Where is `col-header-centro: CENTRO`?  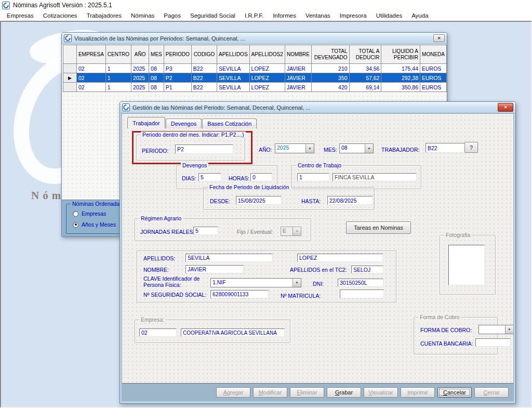 col-header-centro: CENTRO is located at coordinates (118, 55).